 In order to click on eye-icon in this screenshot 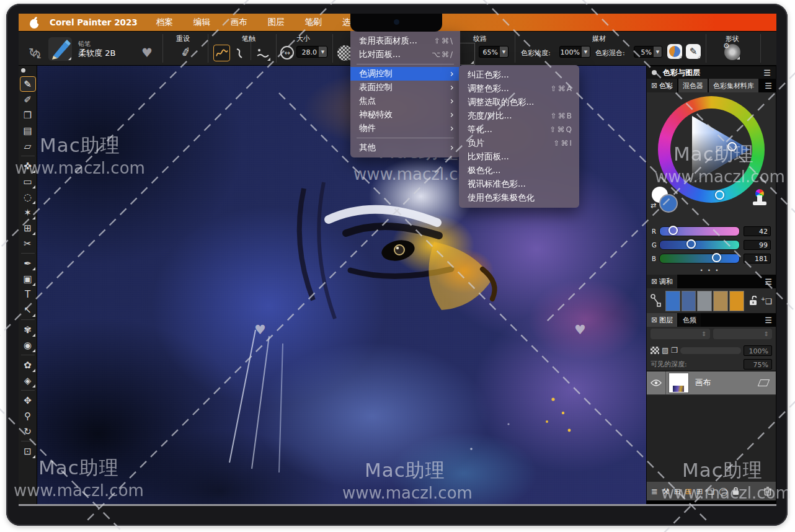, I will do `click(656, 383)`.